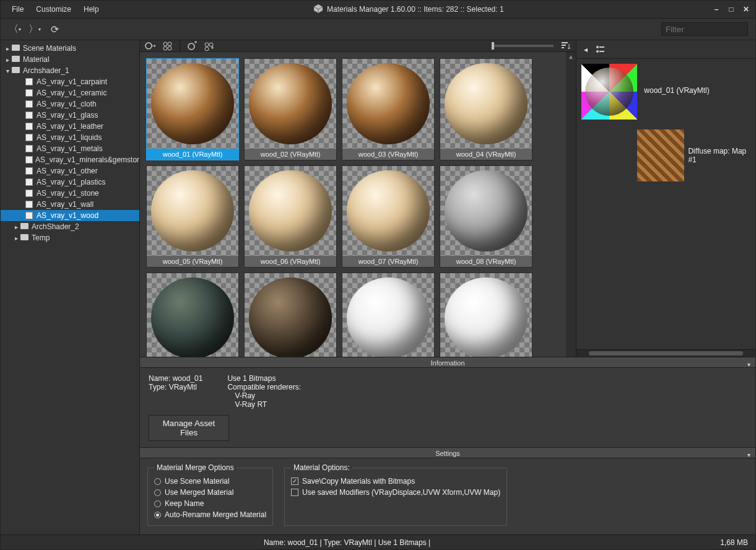  Describe the element at coordinates (264, 396) in the screenshot. I see `info-compat-1: V-Ray` at that location.